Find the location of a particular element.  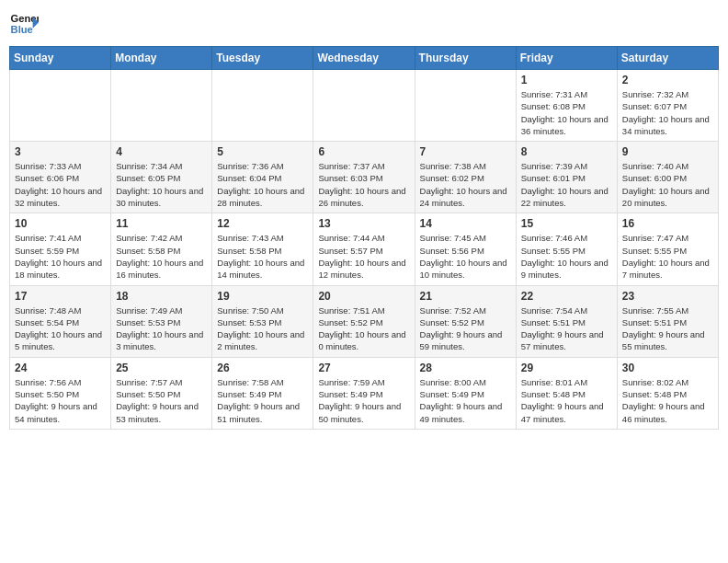

day-info: Sunrise: 7:36 AMSunset: 6:04 PMDaylight:… is located at coordinates (263, 184).